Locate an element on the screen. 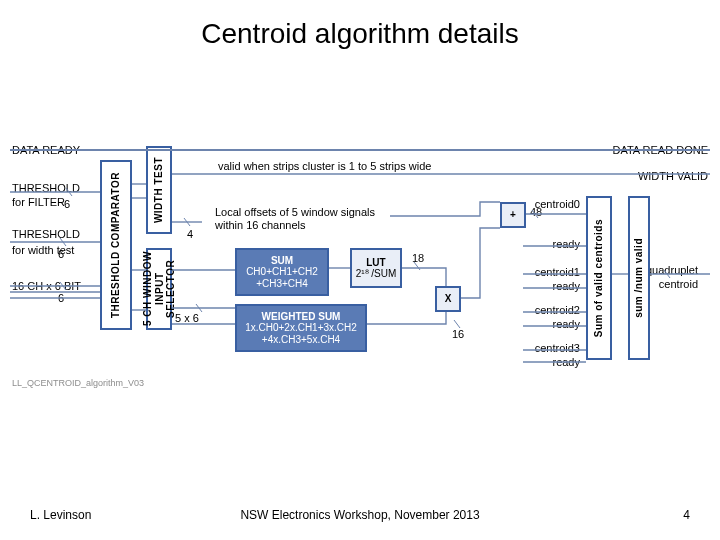 The width and height of the screenshot is (720, 540). block-weighted-sum: WEIGHTED SUM 1x.CH0+2x.CH1+3x.CH2 +4x.CH… is located at coordinates (301, 328).